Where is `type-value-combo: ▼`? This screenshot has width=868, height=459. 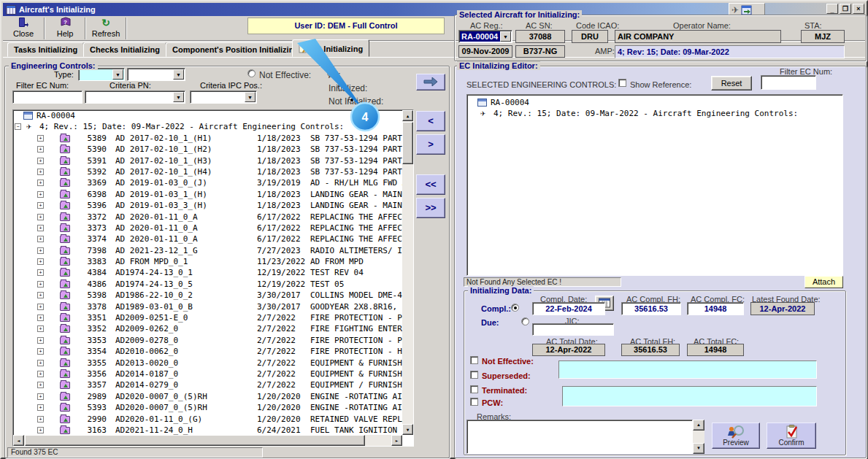
type-value-combo: ▼ is located at coordinates (156, 74).